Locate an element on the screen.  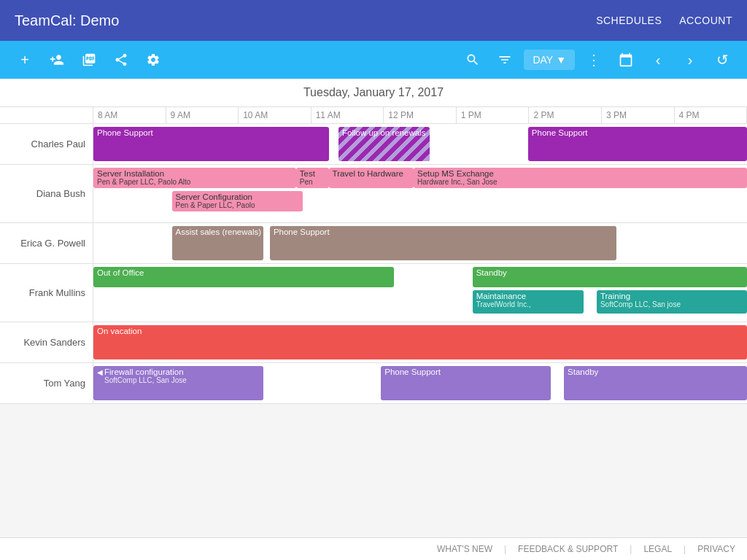
event-charles-phone-support-1: Phone Support is located at coordinates (212, 144).